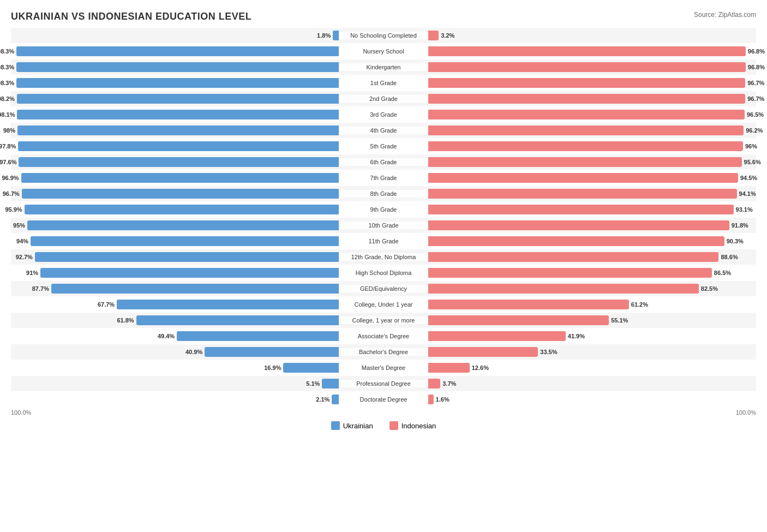  I want to click on bar-indonesian: 12.6%, so click(449, 368).